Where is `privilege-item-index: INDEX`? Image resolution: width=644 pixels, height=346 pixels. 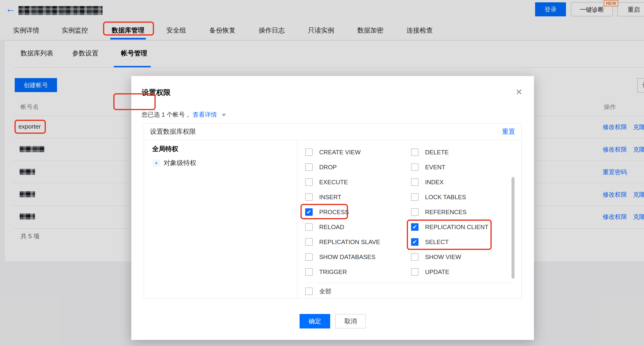
privilege-item-index: INDEX is located at coordinates (466, 182).